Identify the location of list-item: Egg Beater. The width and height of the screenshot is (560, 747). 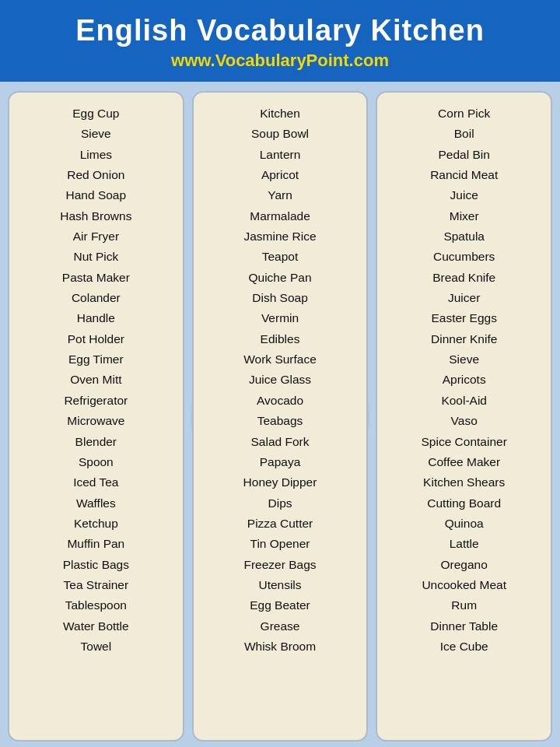
(280, 605).